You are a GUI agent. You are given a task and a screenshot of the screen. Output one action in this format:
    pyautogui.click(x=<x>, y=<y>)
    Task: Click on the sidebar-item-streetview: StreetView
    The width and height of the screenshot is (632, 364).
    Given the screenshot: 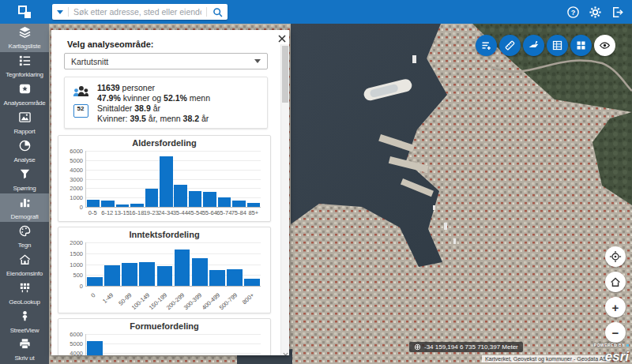 What is the action you would take?
    pyautogui.click(x=24, y=321)
    